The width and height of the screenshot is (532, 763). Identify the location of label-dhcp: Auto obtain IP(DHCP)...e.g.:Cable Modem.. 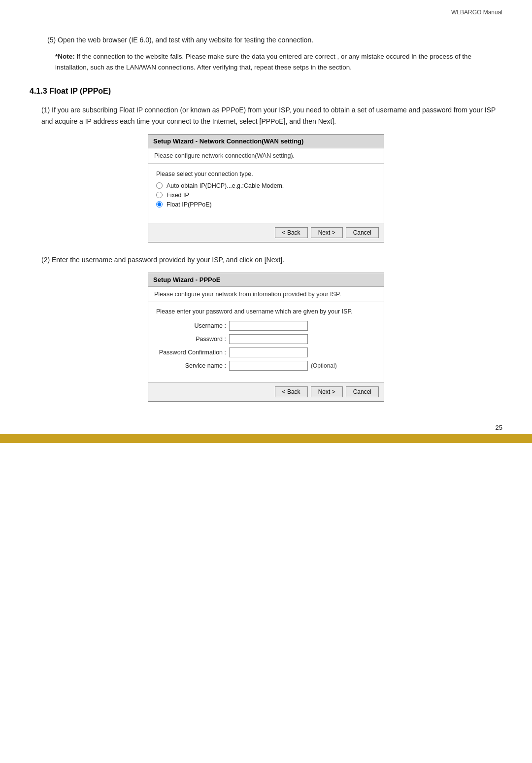
(225, 186).